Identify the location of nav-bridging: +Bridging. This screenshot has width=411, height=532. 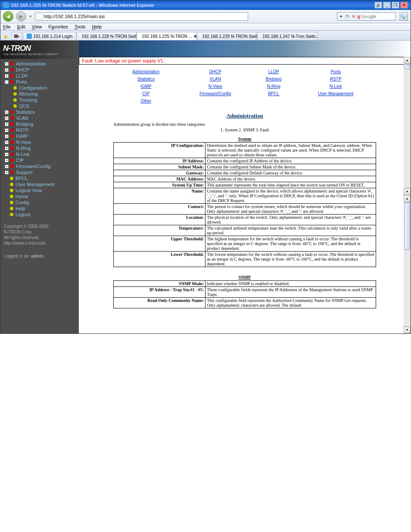
(40, 124).